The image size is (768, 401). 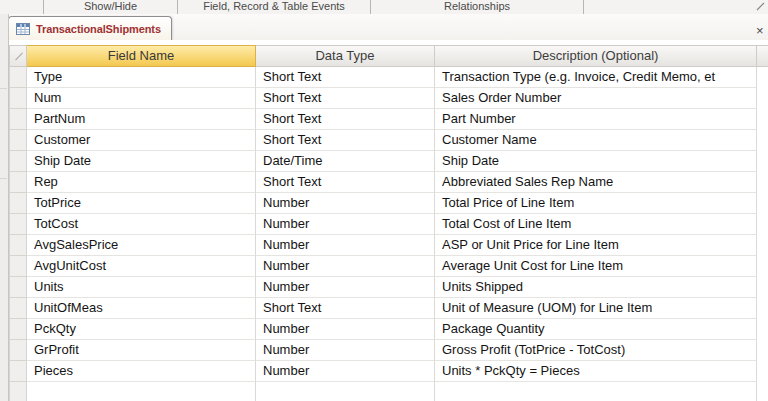 I want to click on field-row: Units Number Units Shipped, so click(x=383, y=288).